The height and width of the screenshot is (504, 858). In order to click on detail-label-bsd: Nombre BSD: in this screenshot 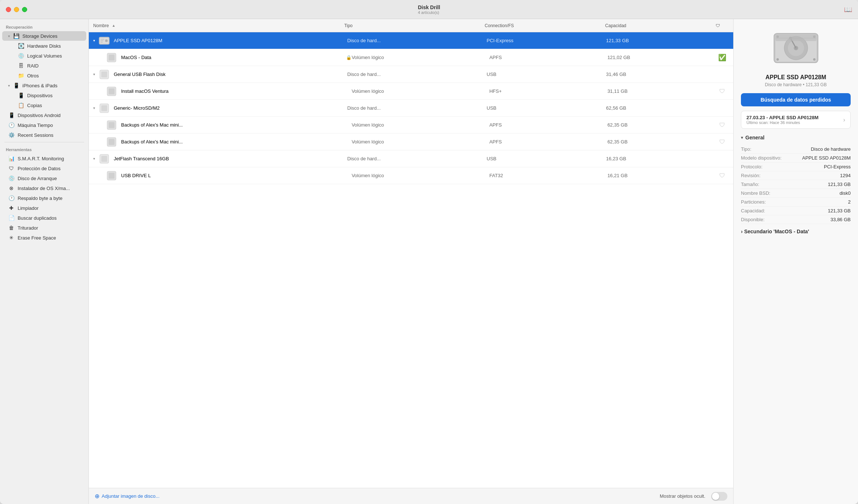, I will do `click(756, 193)`.